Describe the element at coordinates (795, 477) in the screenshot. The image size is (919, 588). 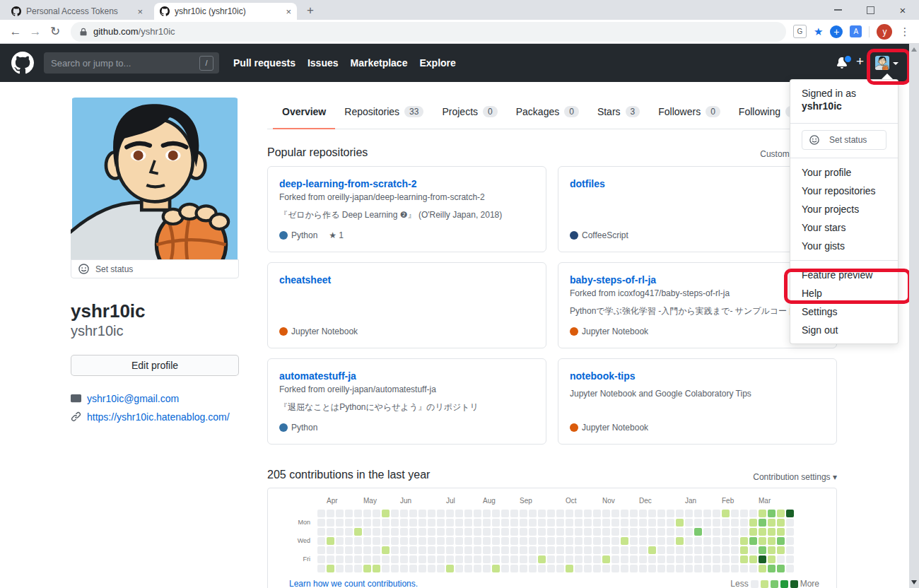
I see `contribution-settings-dropdown: Contribution settings ▾` at that location.